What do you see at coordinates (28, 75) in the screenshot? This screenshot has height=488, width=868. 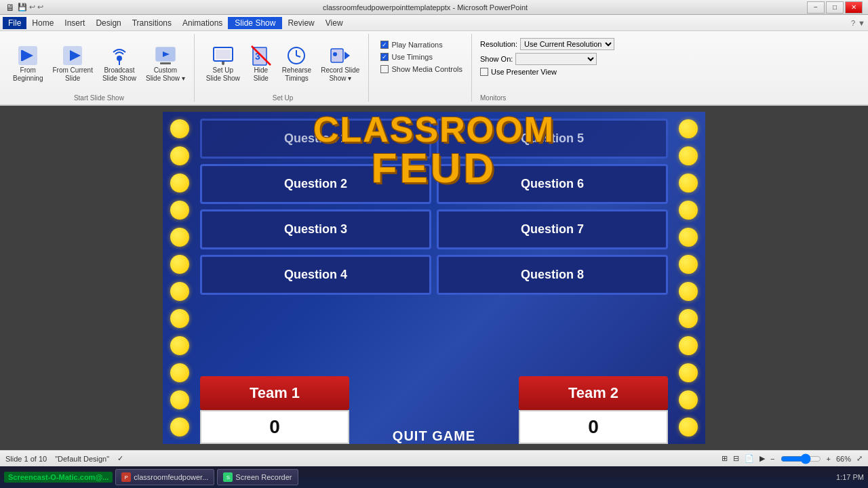 I see `from-beginning-label: FromBeginning` at bounding box center [28, 75].